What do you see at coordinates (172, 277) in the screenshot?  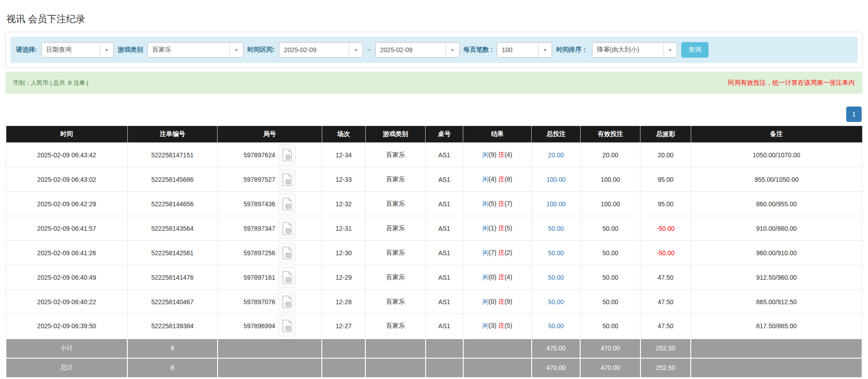 I see `cell-bet-id: 522258141476` at bounding box center [172, 277].